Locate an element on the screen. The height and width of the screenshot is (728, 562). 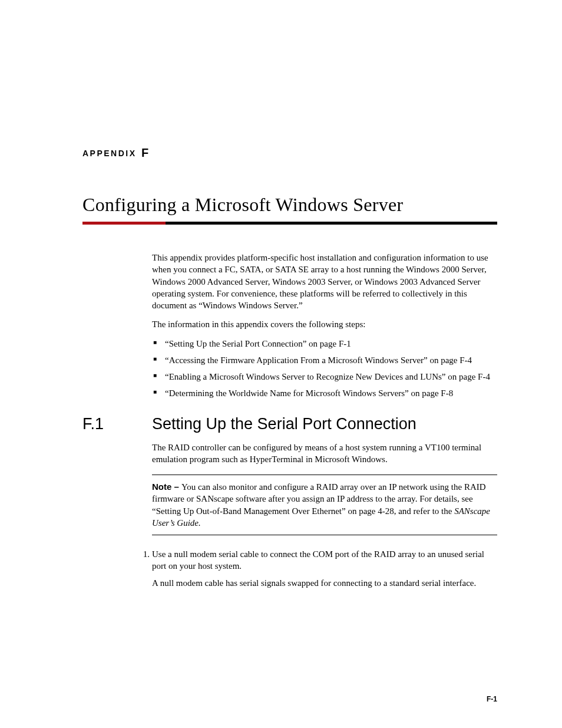
title-rule is located at coordinates (290, 223).